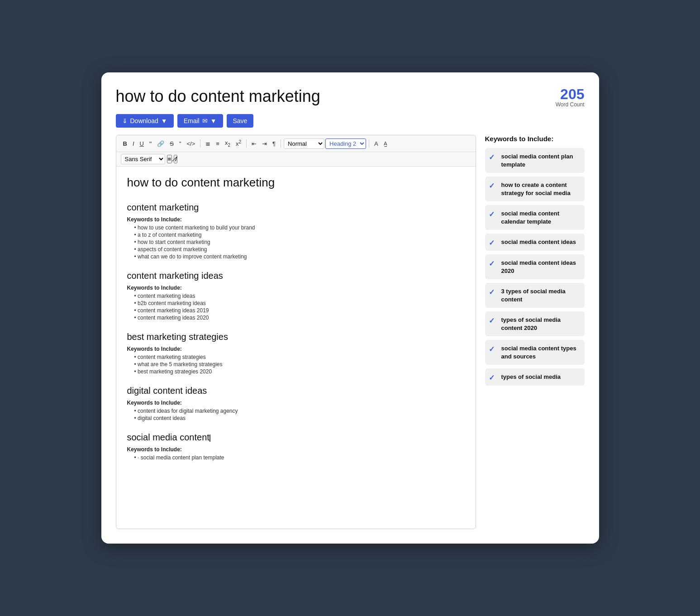 Image resolution: width=700 pixels, height=616 pixels. Describe the element at coordinates (145, 121) in the screenshot. I see `download-button: ⇓ Download ▼` at that location.